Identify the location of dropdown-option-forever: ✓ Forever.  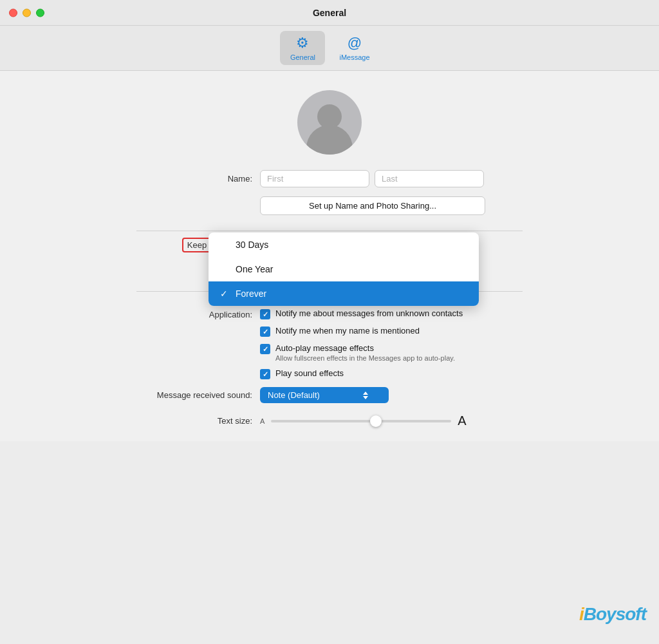
(344, 294).